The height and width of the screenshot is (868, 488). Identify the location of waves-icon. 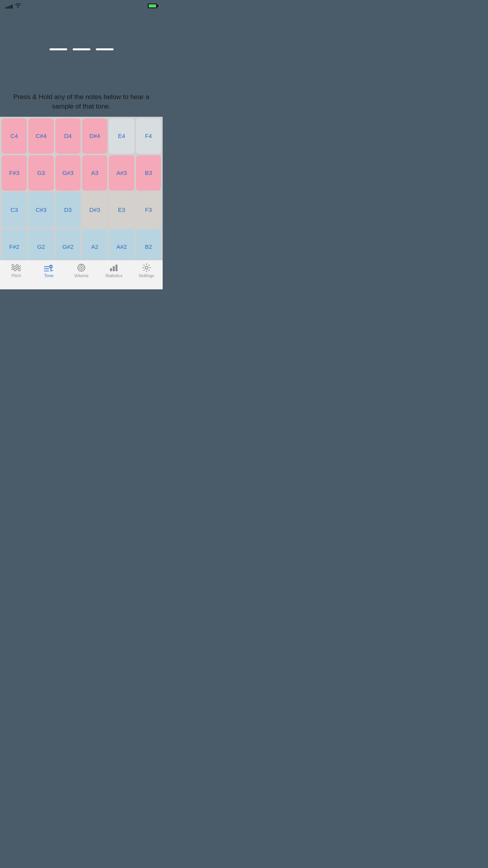
(16, 268).